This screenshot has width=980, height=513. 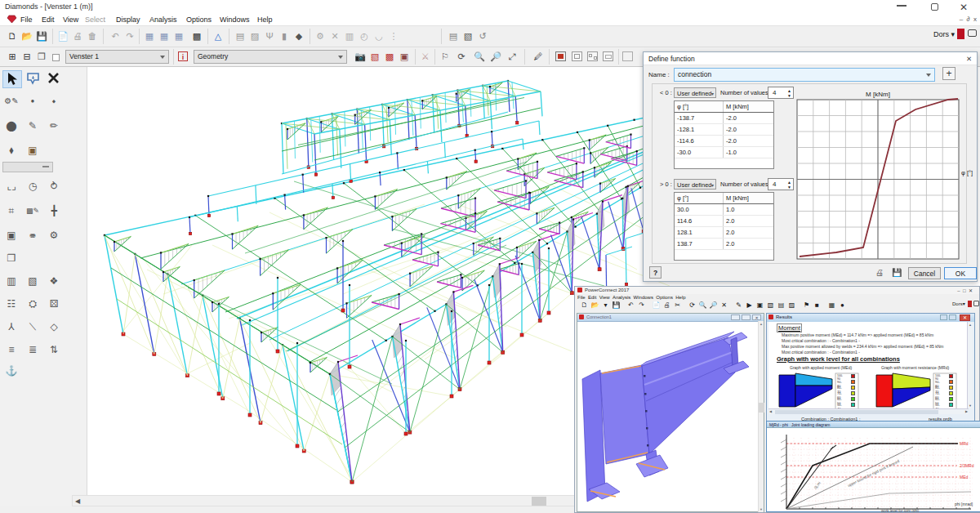 I want to click on svg-text: M [kNm], so click(x=878, y=95).